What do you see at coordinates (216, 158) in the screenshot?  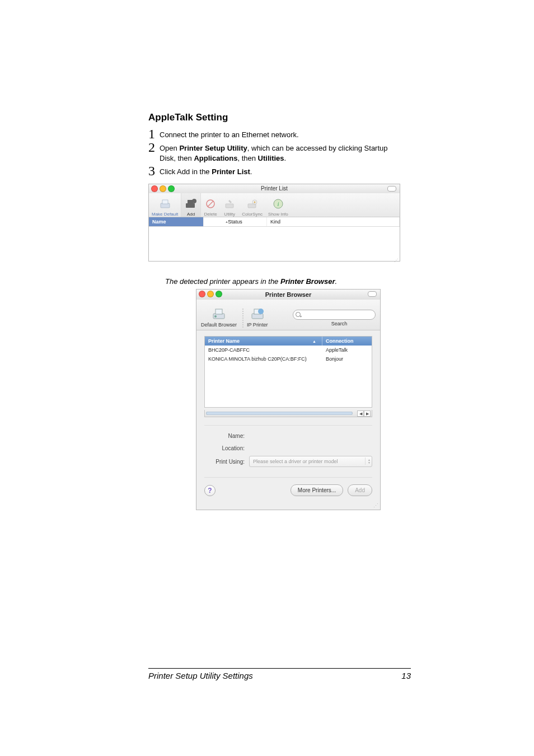 I see `t: Applications` at bounding box center [216, 158].